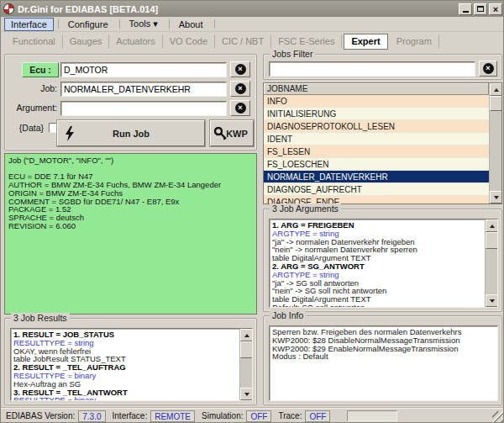 This screenshot has width=504, height=423. What do you see at coordinates (237, 134) in the screenshot?
I see `kwp-label: KWP` at bounding box center [237, 134].